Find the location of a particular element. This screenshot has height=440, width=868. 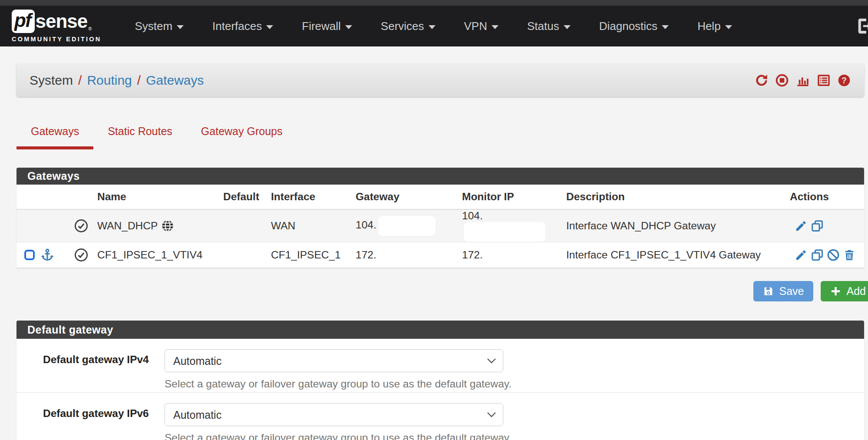

tab-gateway-groups: Gateway Groups is located at coordinates (242, 134).